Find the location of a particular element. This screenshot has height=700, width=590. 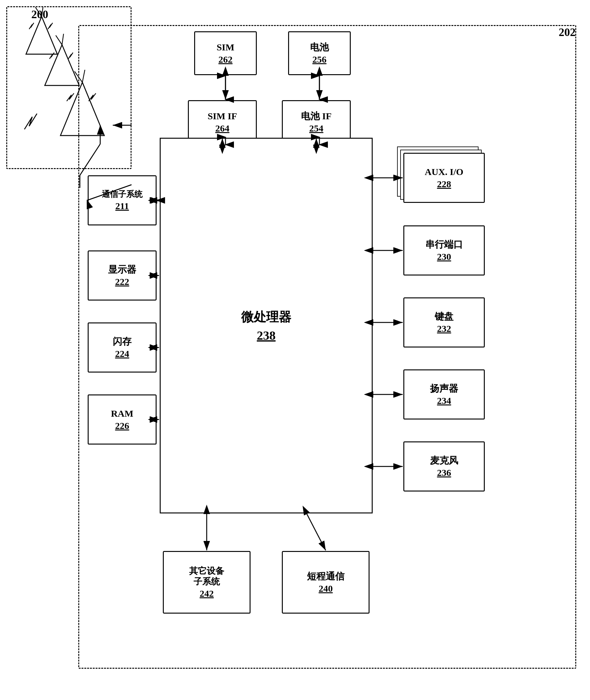

serial-port-number: 230 is located at coordinates (444, 257).